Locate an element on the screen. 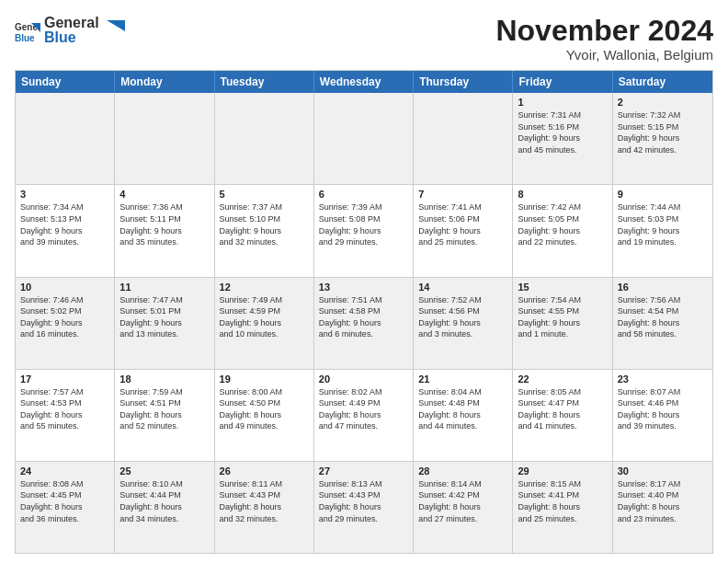 This screenshot has width=728, height=563. day-info: Sunrise: 7:32 AMSunset: 5:15 PMDaylight:… is located at coordinates (663, 132).